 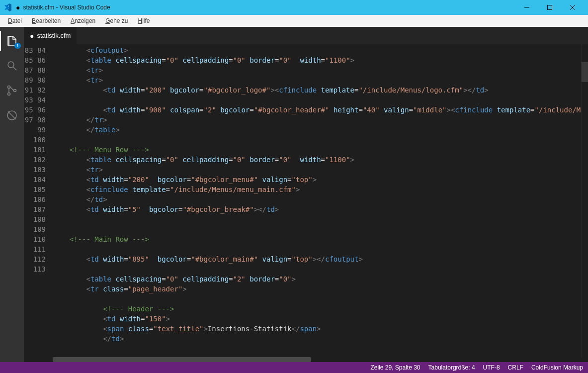 I want to click on activitybar: 1, so click(x=12, y=194).